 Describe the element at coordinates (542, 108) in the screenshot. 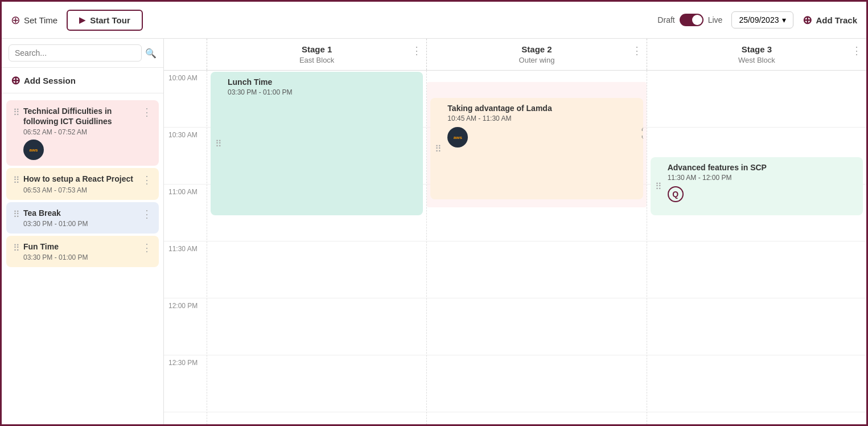

I see `block-title: Taking advantage of Lamda` at that location.